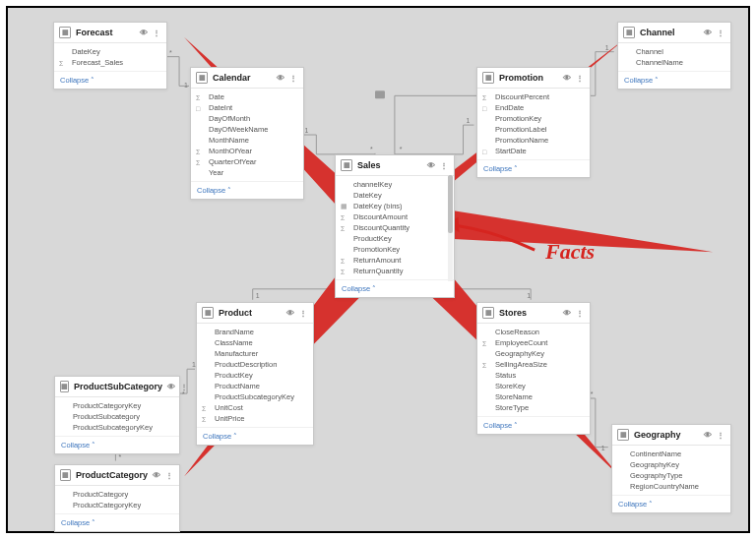  I want to click on field-row: ProductCategory, so click(117, 494).